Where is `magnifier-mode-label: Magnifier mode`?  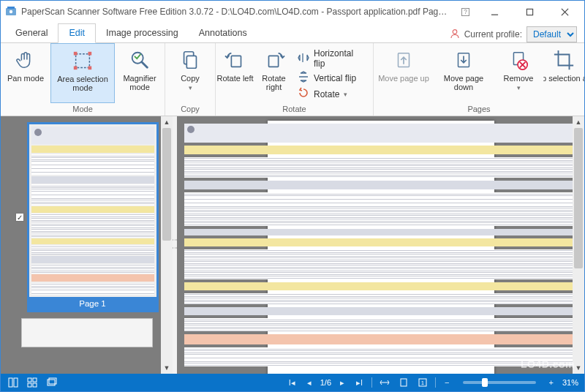
magnifier-mode-label: Magnifier mode is located at coordinates (140, 83).